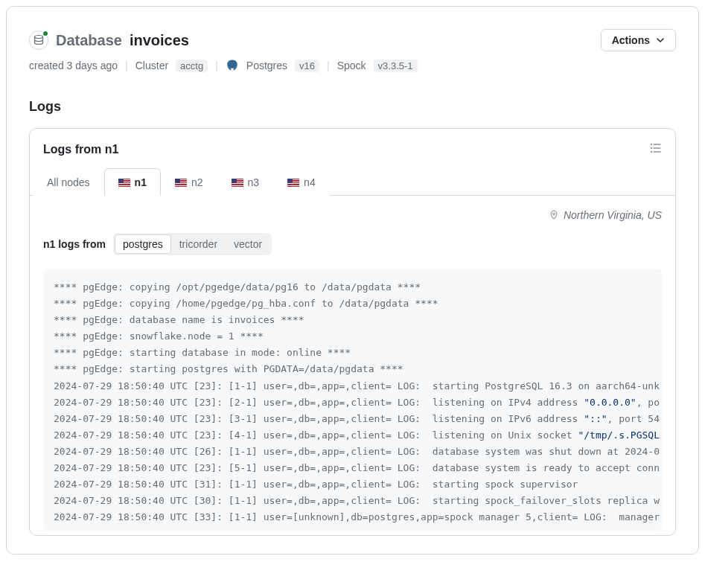  Describe the element at coordinates (89, 40) in the screenshot. I see `resource-type-label: Database` at that location.